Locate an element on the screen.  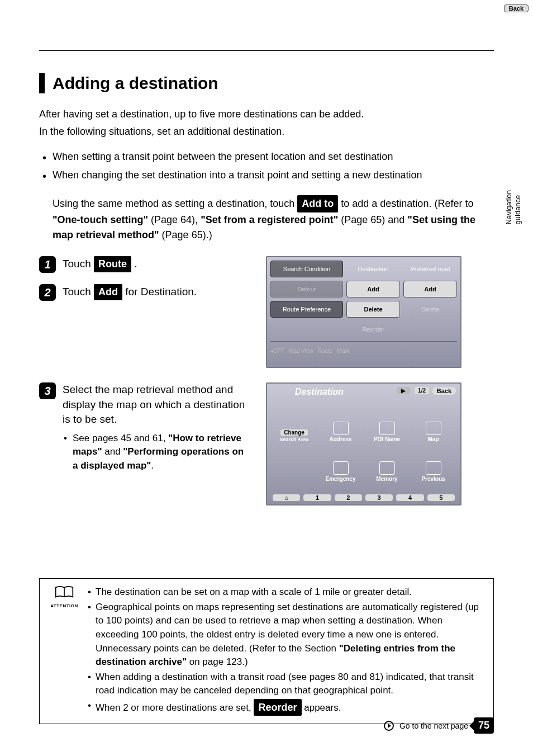
heading-text: Adding a destination is located at coordinates (135, 83).